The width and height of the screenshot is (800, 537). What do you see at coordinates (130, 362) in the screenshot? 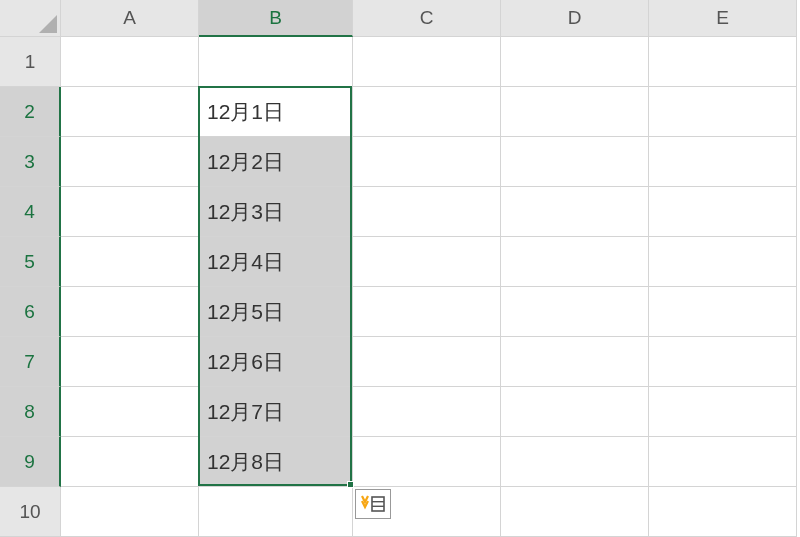
I see `cell-A7` at bounding box center [130, 362].